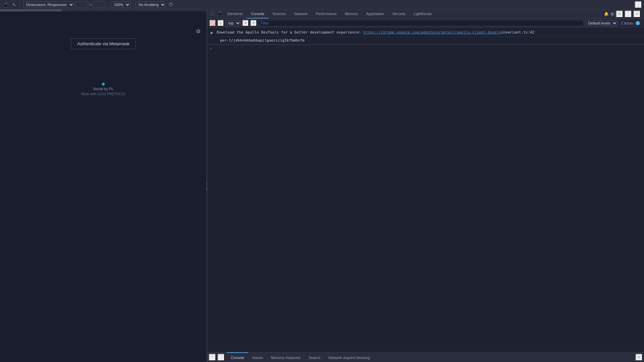  What do you see at coordinates (211, 49) in the screenshot?
I see `prompt-arrow: ›` at bounding box center [211, 49].